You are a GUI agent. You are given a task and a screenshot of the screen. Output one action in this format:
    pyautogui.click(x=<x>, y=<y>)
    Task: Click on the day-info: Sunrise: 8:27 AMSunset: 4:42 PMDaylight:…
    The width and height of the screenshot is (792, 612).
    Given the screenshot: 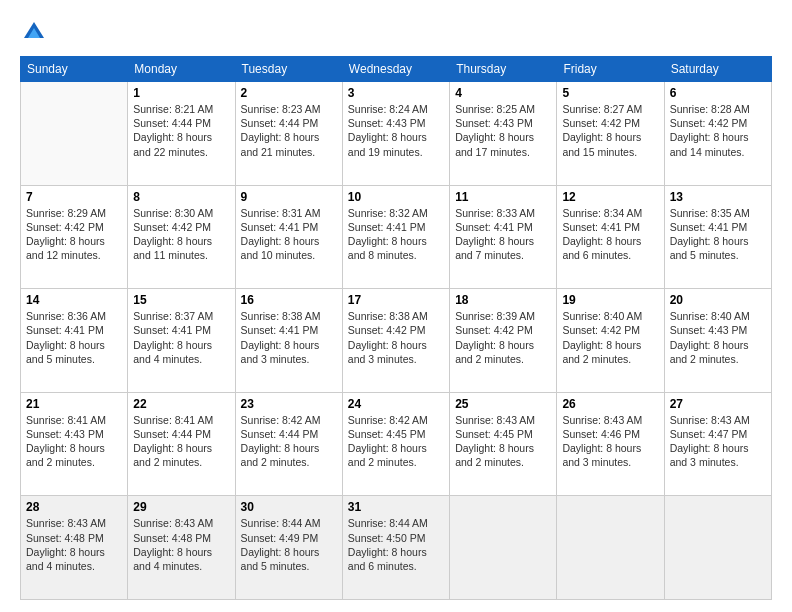 What is the action you would take?
    pyautogui.click(x=610, y=130)
    